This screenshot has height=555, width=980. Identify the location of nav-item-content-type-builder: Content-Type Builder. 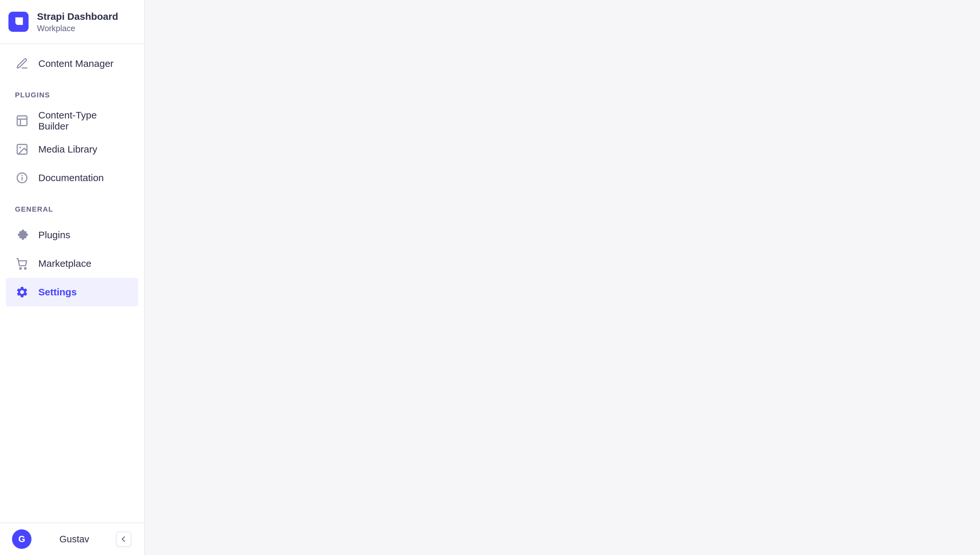
(72, 120).